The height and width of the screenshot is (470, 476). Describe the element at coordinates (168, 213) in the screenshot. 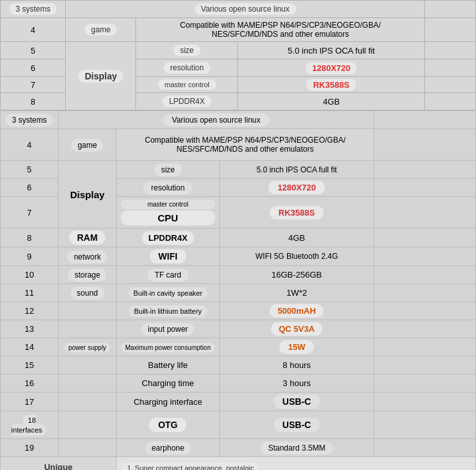

I see `spec-cell: master control CPU` at that location.